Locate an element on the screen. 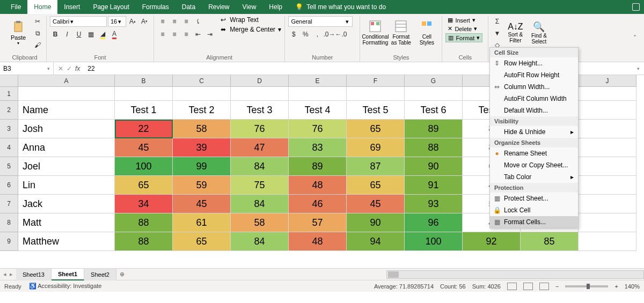  sheet-nav-next: ▸ is located at coordinates (11, 275).